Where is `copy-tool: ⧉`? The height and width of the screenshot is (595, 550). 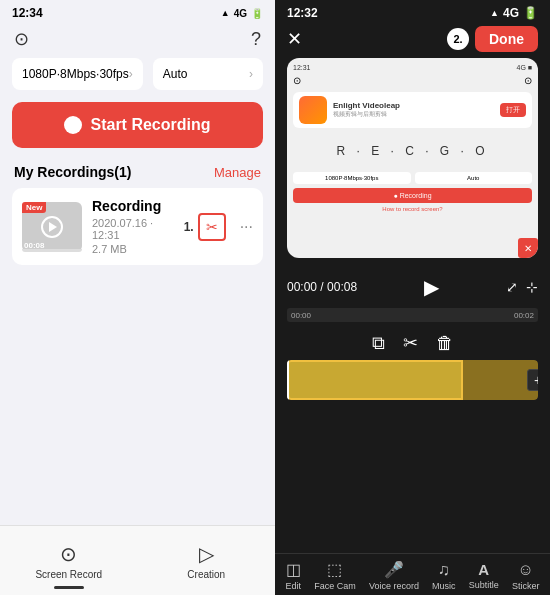
copy-tool: ⧉ is located at coordinates (378, 343).